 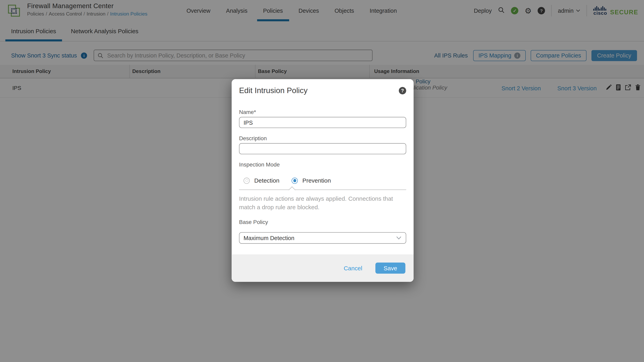 What do you see at coordinates (317, 181) in the screenshot?
I see `prevention-label: Prevention` at bounding box center [317, 181].